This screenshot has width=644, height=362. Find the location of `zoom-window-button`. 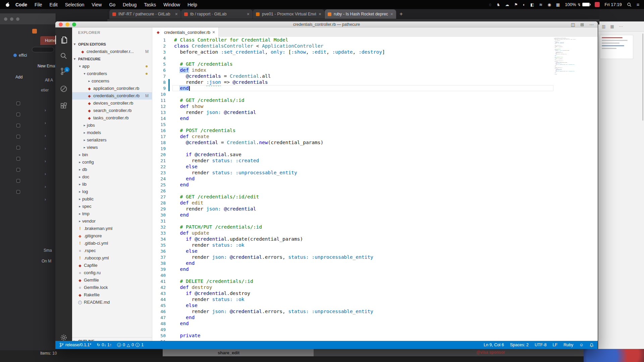

zoom-window-button is located at coordinates (74, 24).